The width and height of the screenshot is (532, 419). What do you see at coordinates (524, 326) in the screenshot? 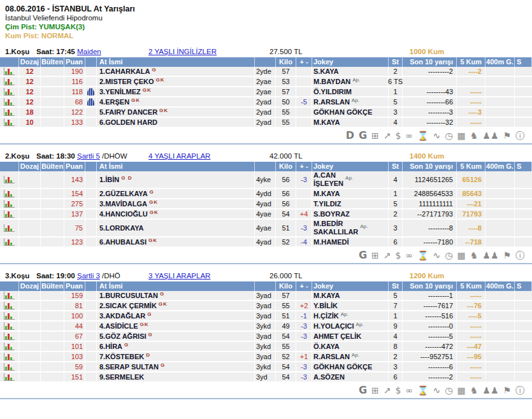
I see `extra-cell` at bounding box center [524, 326].